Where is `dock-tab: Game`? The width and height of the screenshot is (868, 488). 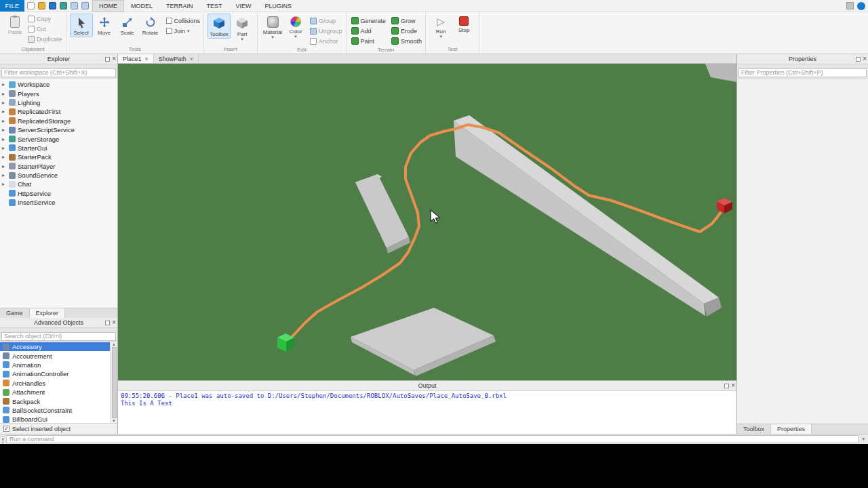
dock-tab: Game is located at coordinates (15, 313).